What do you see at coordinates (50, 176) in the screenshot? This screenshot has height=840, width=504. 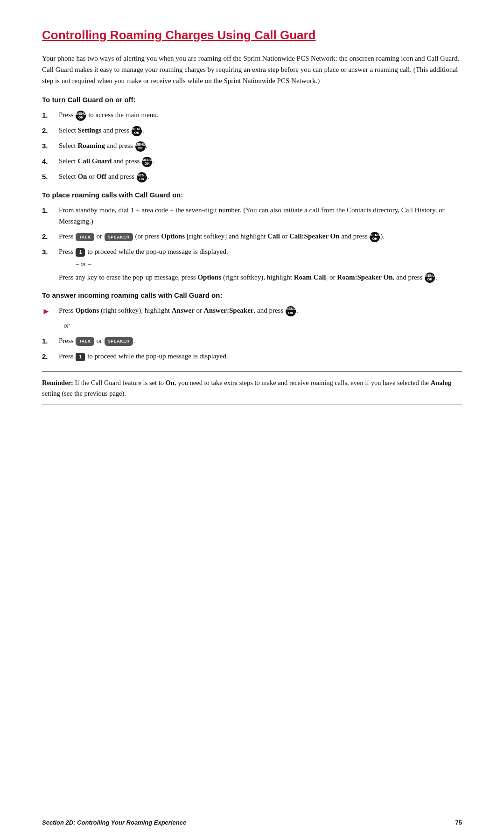 I see `step-number: 5.` at bounding box center [50, 176].